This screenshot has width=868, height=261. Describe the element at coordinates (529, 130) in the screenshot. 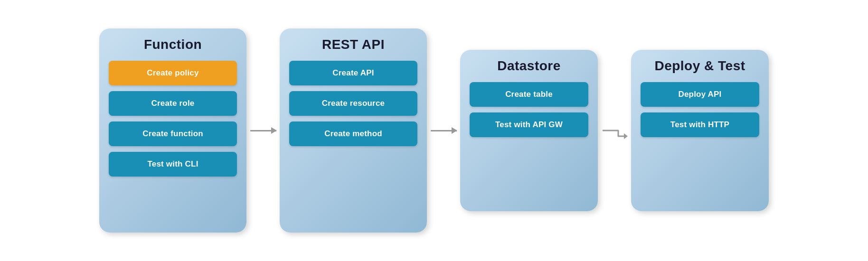

I see `datastore-panel: Datastore Create table Test with API GW` at that location.